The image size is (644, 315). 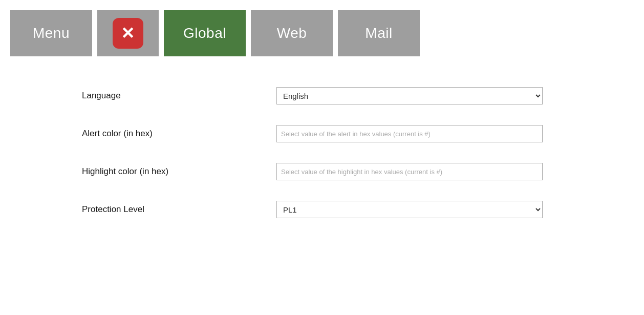 I want to click on language-select: English French German Spanish, so click(x=410, y=96).